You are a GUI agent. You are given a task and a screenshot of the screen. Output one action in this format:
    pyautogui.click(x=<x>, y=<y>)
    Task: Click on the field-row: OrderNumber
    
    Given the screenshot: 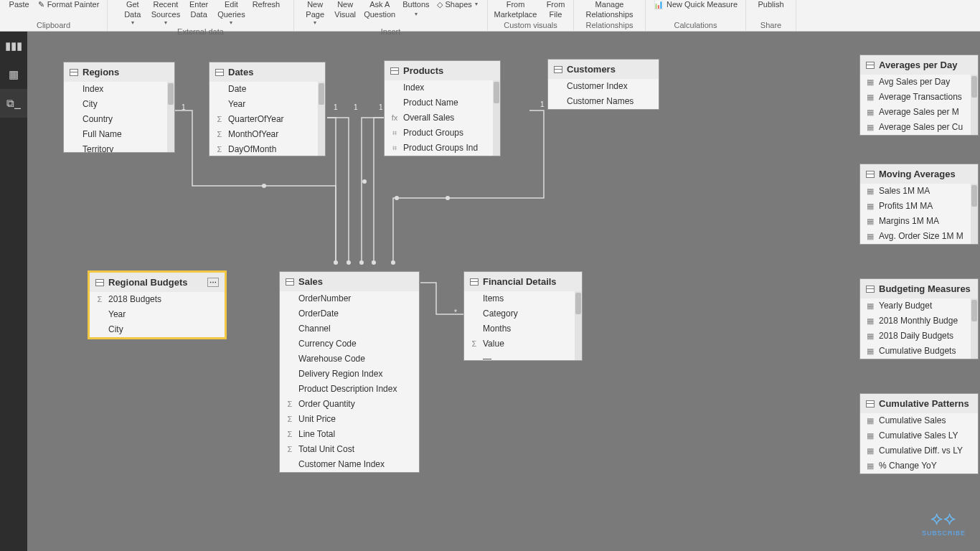 What is the action you would take?
    pyautogui.click(x=349, y=298)
    